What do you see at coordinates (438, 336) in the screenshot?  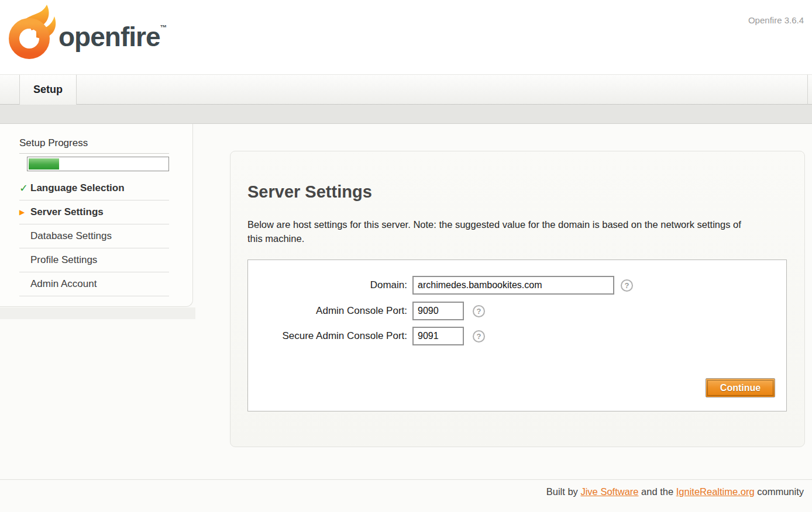 I see `secure-port-input` at bounding box center [438, 336].